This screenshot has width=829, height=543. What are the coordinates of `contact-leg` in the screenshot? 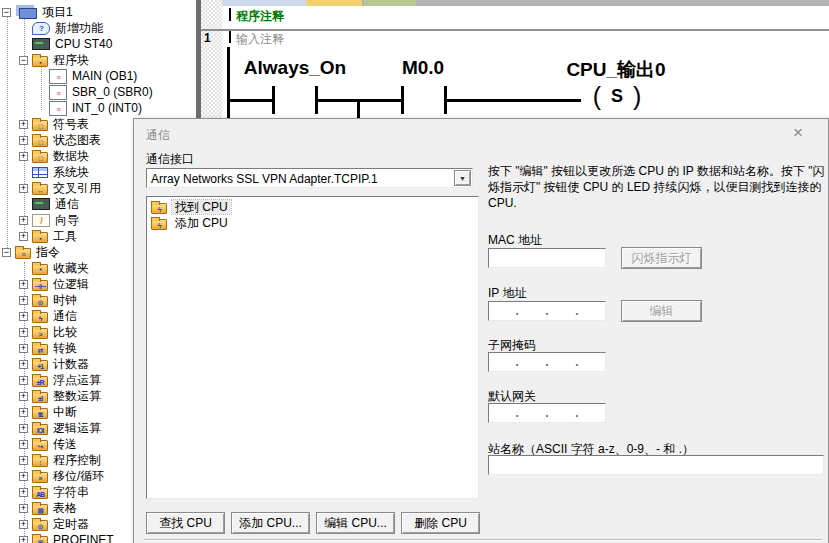 It's located at (402, 100).